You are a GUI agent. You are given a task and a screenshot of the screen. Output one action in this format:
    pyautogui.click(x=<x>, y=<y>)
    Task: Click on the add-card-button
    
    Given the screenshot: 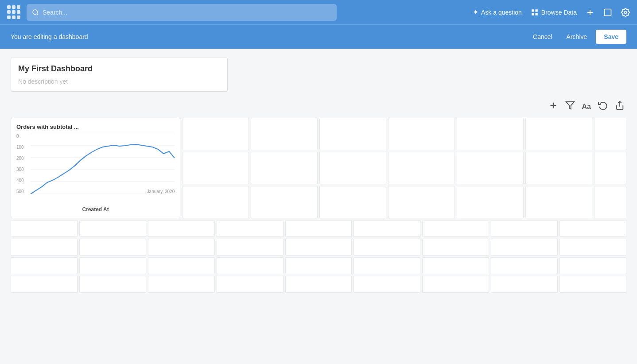 What is the action you would take?
    pyautogui.click(x=553, y=106)
    